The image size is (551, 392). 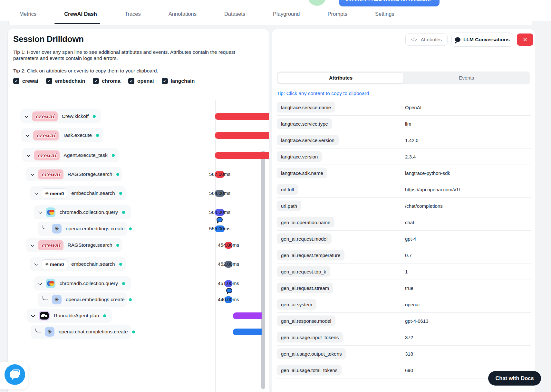 I want to click on chat-widget-button, so click(x=15, y=375).